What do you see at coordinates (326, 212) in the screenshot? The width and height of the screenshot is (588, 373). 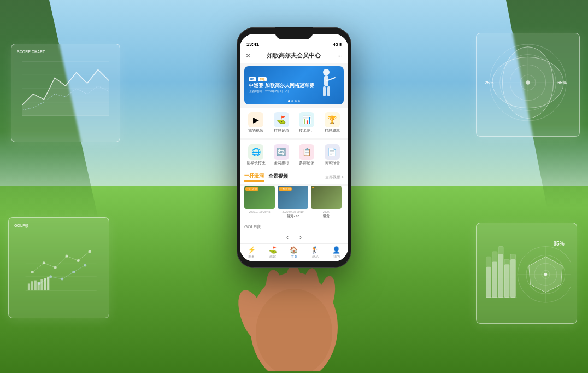 I see `video-date-3: 2020.` at bounding box center [326, 212].